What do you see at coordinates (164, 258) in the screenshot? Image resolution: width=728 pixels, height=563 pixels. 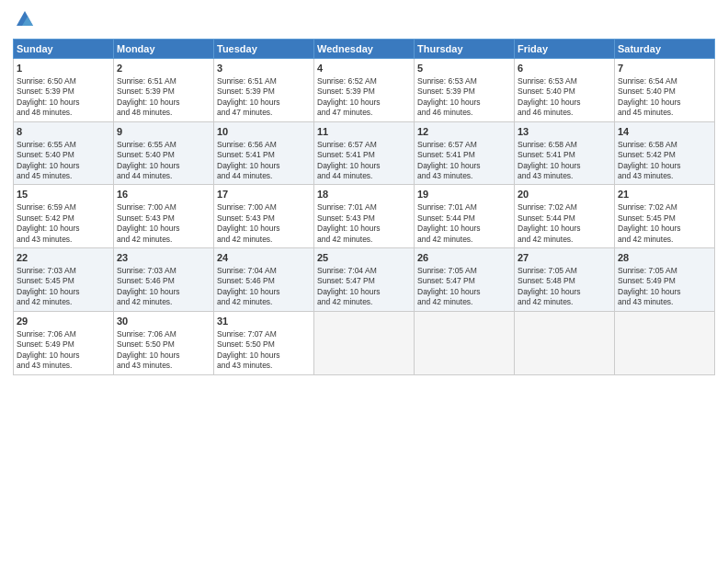 I see `day-number: 23` at bounding box center [164, 258].